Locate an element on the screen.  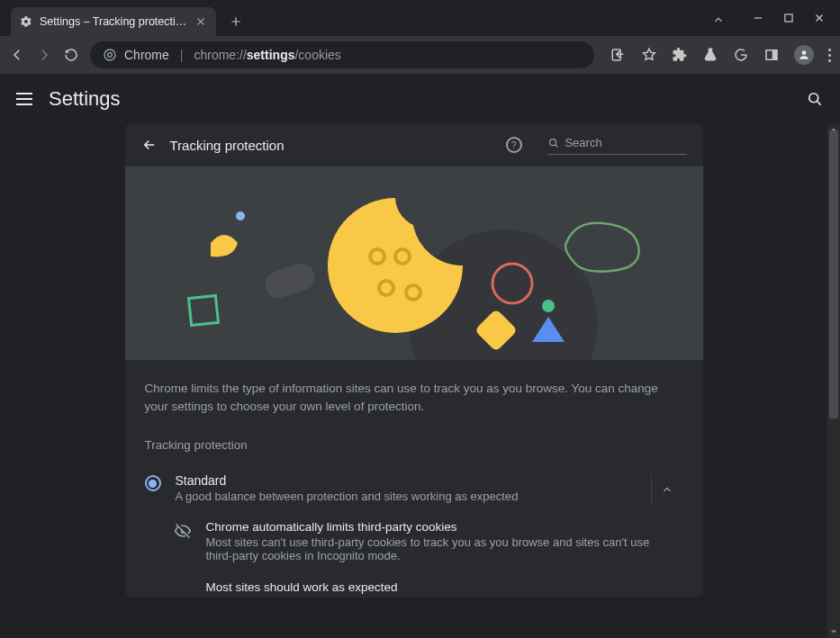
extensions-icon is located at coordinates (680, 55).